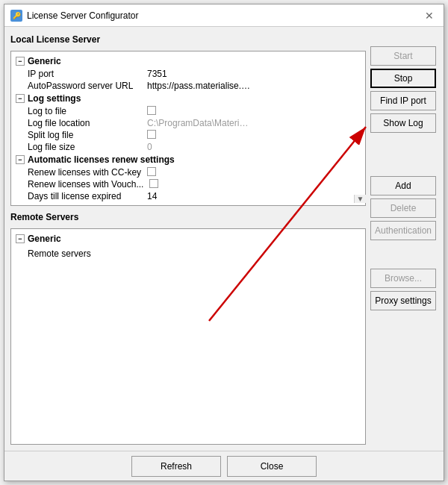 The width and height of the screenshot is (448, 485). I want to click on log-settings-label: Log settings, so click(54, 98).